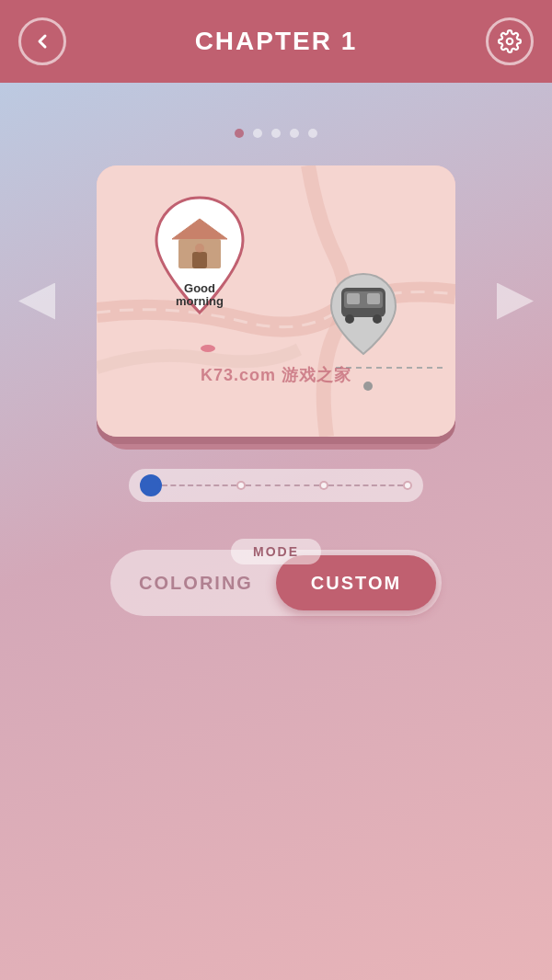 The height and width of the screenshot is (980, 552). Describe the element at coordinates (515, 302) in the screenshot. I see `next-button` at that location.